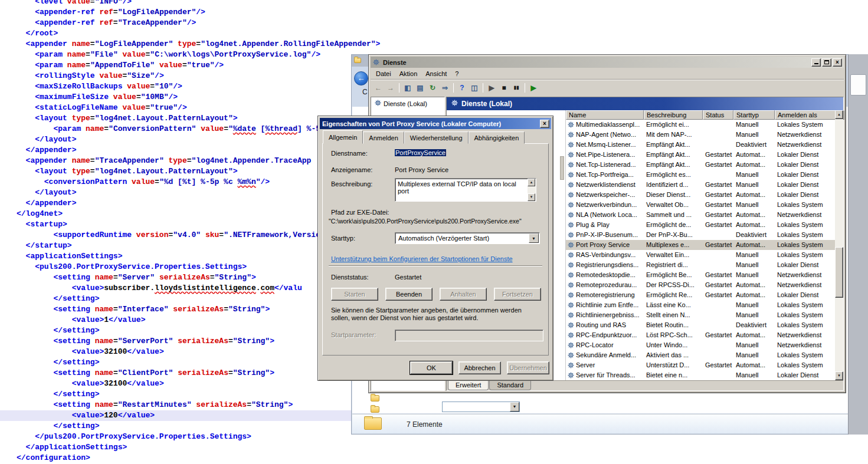  I want to click on service-row: Net.Tcp-Listenerad...Empfängt Akt...Gest…, so click(700, 165).